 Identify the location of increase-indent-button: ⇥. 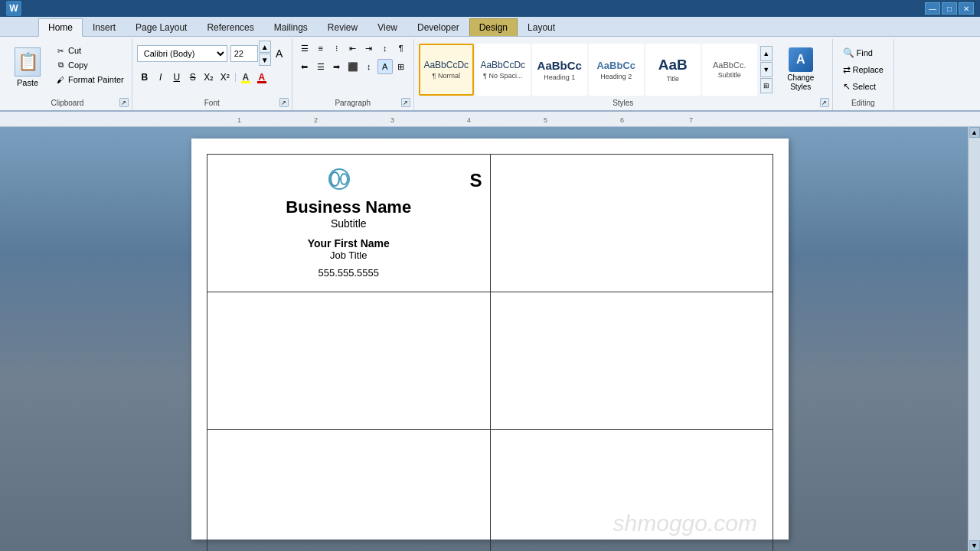
(369, 48).